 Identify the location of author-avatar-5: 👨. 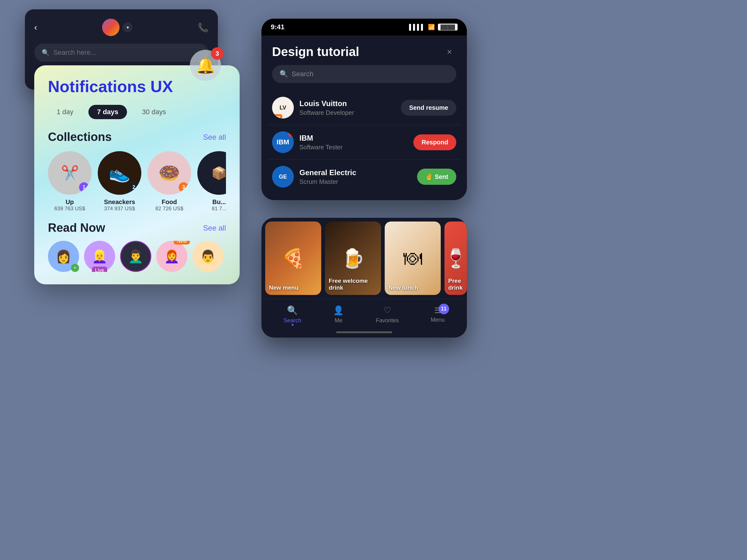
(208, 257).